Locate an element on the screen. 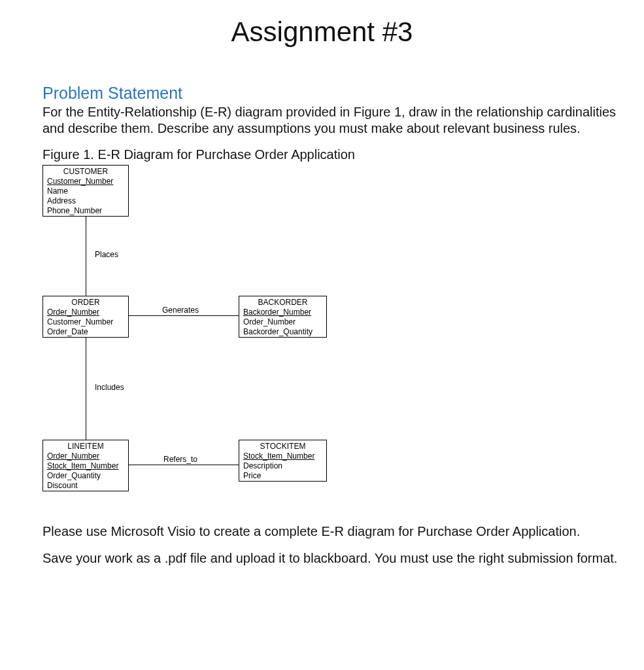  instruction-visio: Please use Microsoft Visio to create a c… is located at coordinates (330, 531).